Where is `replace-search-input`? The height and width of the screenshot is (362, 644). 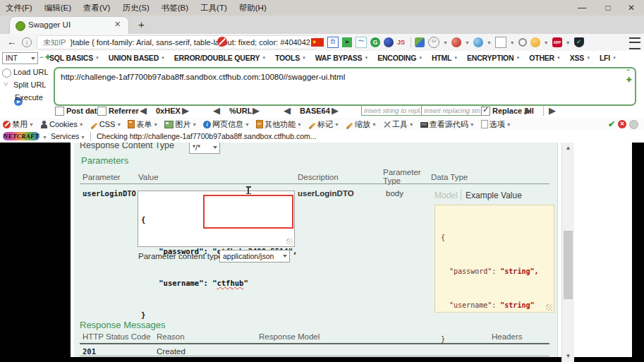 replace-search-input is located at coordinates (392, 110).